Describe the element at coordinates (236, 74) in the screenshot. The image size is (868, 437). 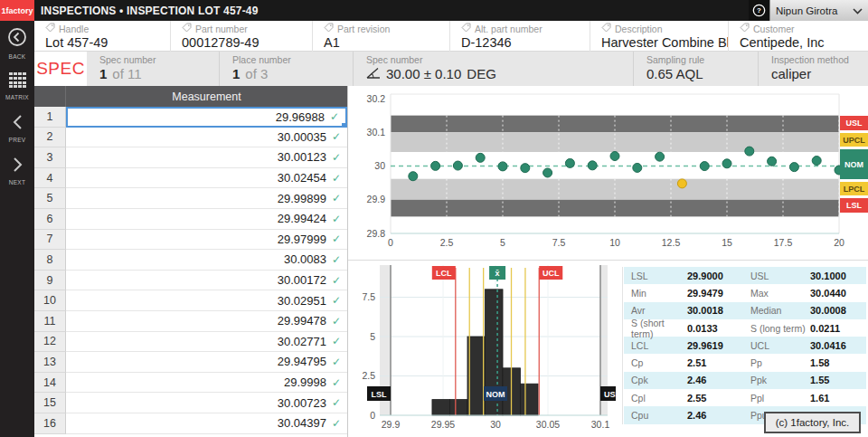
I see `spec-field-number: 1` at that location.